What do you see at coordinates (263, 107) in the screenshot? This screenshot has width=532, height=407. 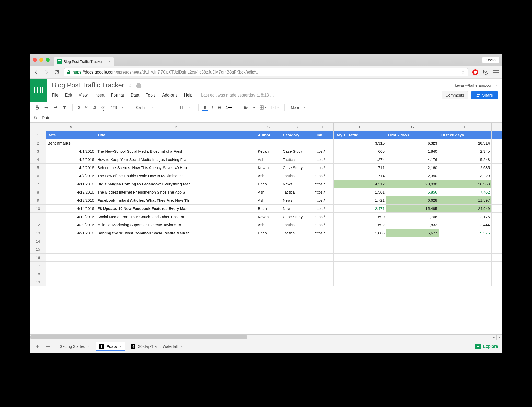 I see `borders-button: ▼` at bounding box center [263, 107].